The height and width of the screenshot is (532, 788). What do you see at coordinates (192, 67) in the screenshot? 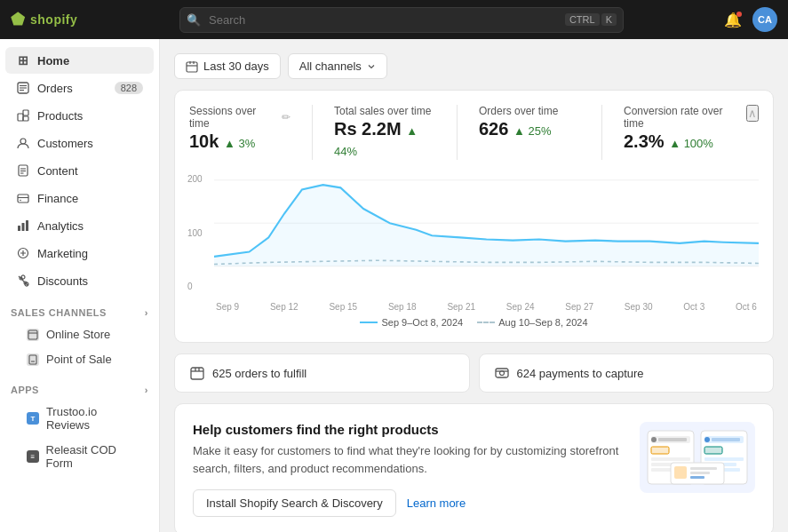
I see `calendar-icon` at bounding box center [192, 67].